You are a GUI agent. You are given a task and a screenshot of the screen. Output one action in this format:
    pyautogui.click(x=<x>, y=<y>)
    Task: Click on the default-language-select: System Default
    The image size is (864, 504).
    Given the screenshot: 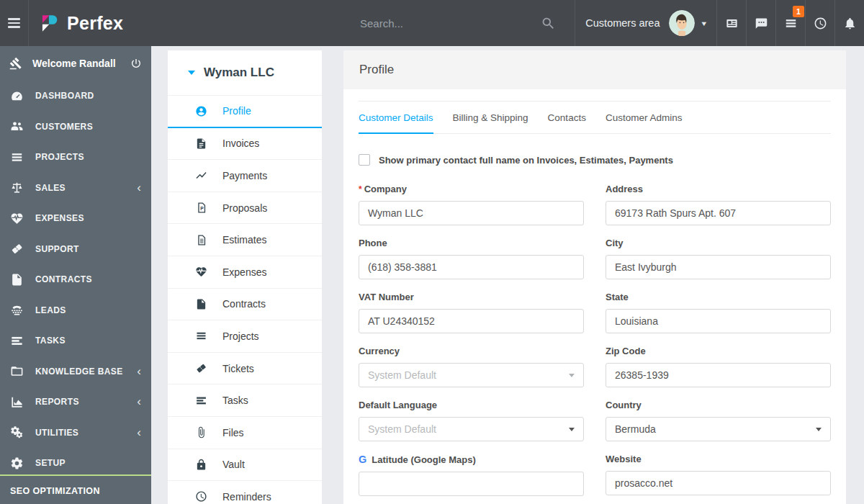 What is the action you would take?
    pyautogui.click(x=471, y=429)
    